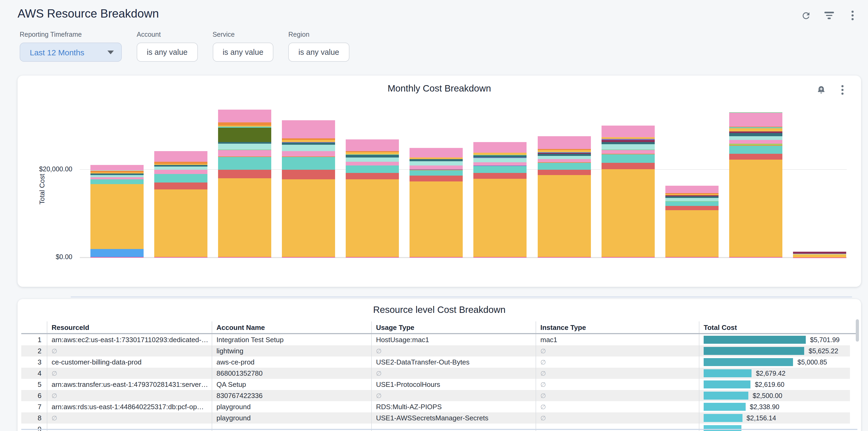 Image resolution: width=868 pixels, height=431 pixels. What do you see at coordinates (439, 384) in the screenshot?
I see `table-row: 5arn:aws:transfer:us-east-1:479370281431…` at bounding box center [439, 384].